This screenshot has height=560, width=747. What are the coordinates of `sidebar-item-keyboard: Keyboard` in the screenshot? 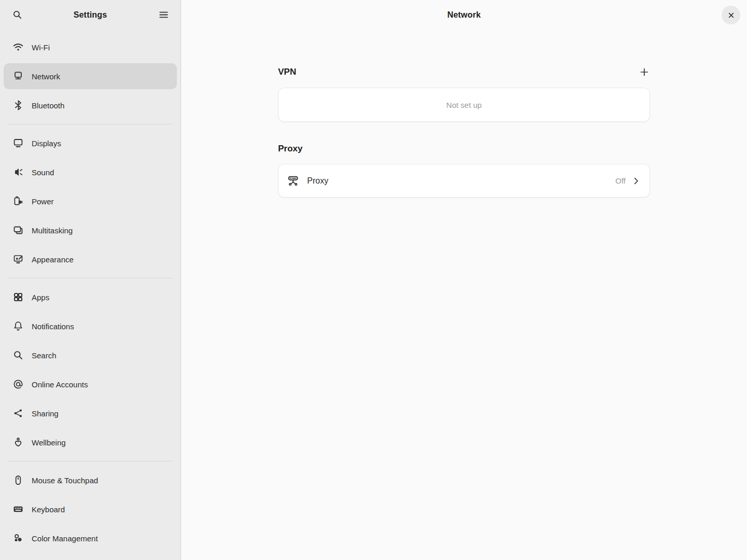 It's located at (90, 509).